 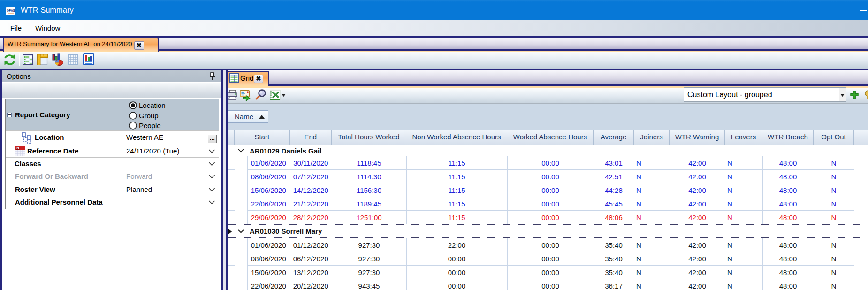 I want to click on svg-text: OPAS, so click(x=11, y=10).